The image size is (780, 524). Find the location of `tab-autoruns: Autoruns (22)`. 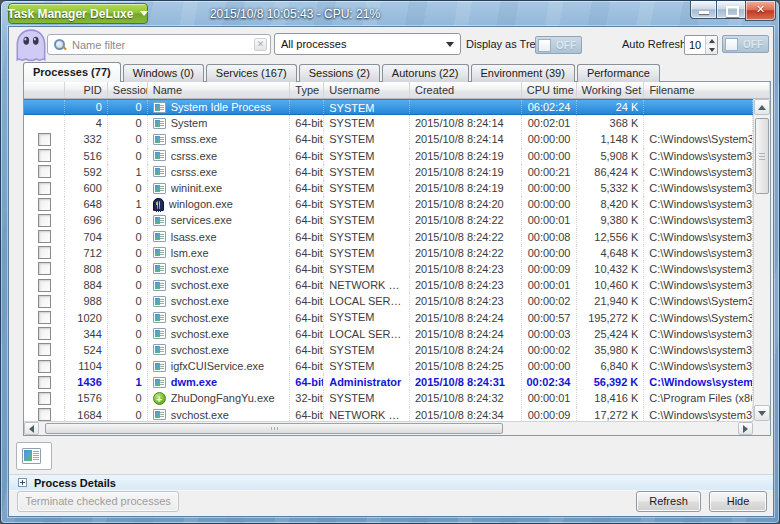

tab-autoruns: Autoruns (22) is located at coordinates (426, 73).